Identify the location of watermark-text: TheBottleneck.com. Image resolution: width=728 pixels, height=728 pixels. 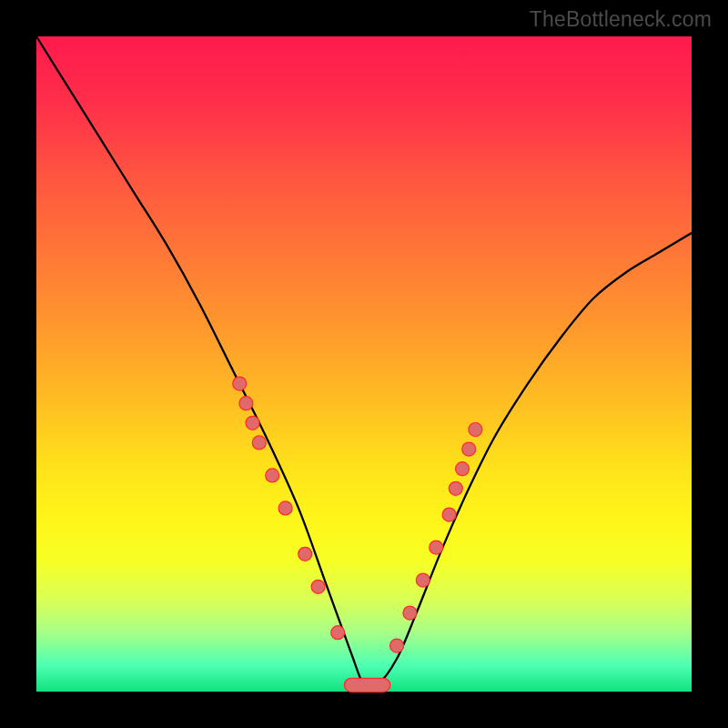
(621, 20).